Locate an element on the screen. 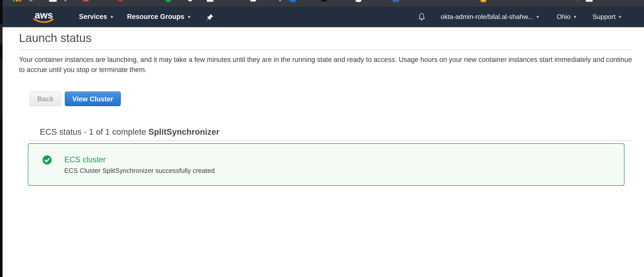 Image resolution: width=644 pixels, height=277 pixels. support-menu: Support ▾ is located at coordinates (607, 17).